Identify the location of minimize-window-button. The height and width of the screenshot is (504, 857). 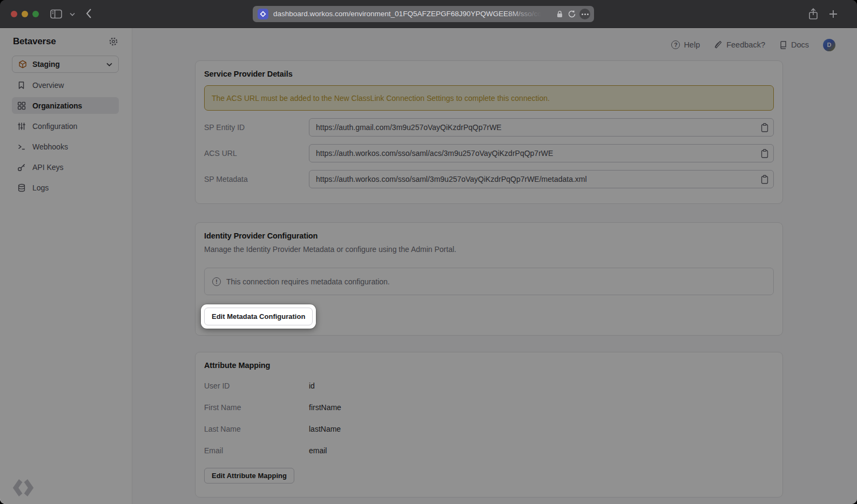
(25, 14).